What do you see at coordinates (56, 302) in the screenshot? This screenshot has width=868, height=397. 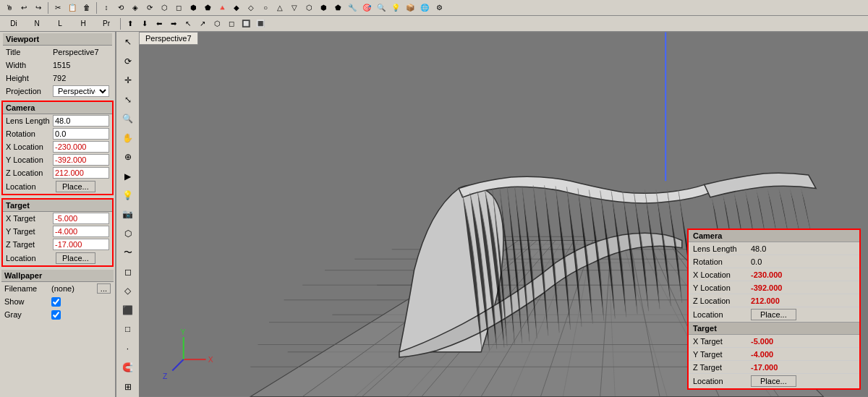 I see `show-checkbox` at bounding box center [56, 302].